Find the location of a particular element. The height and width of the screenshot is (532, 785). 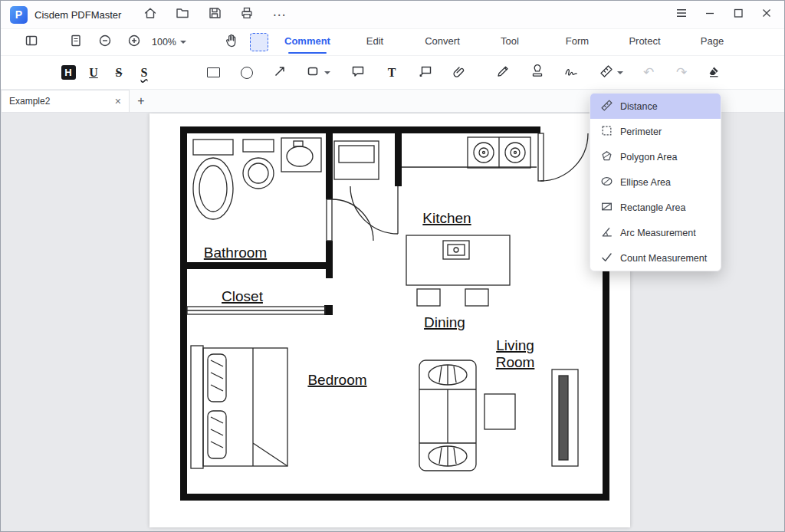

menu-item-distance: Distance is located at coordinates (655, 106).